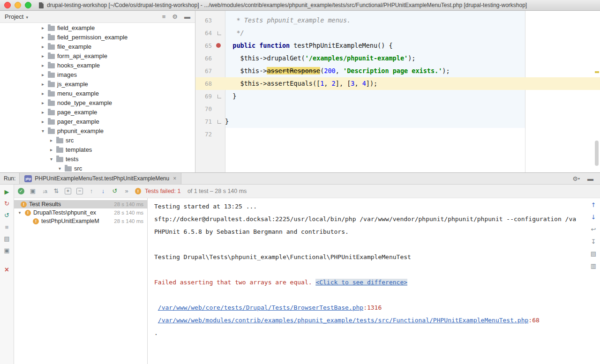 The width and height of the screenshot is (600, 364). Describe the element at coordinates (98, 37) in the screenshot. I see `project-tree-item-field_permission_example: ▸field_permission_example` at that location.